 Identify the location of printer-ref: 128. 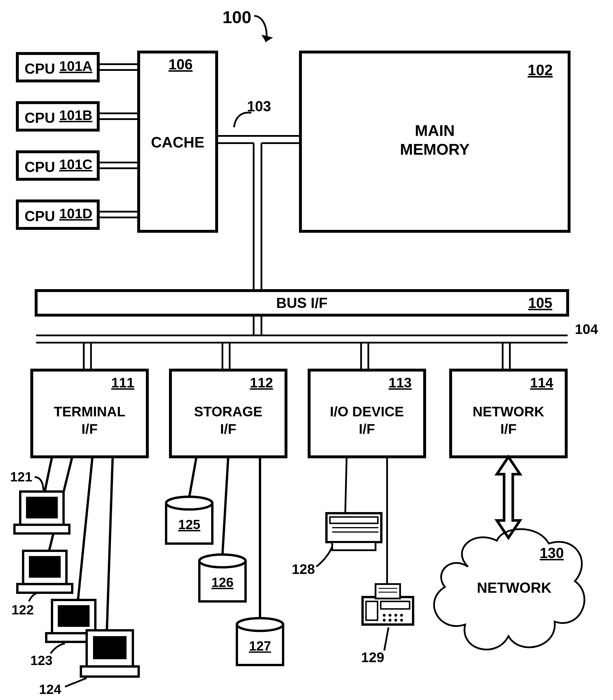
(303, 569).